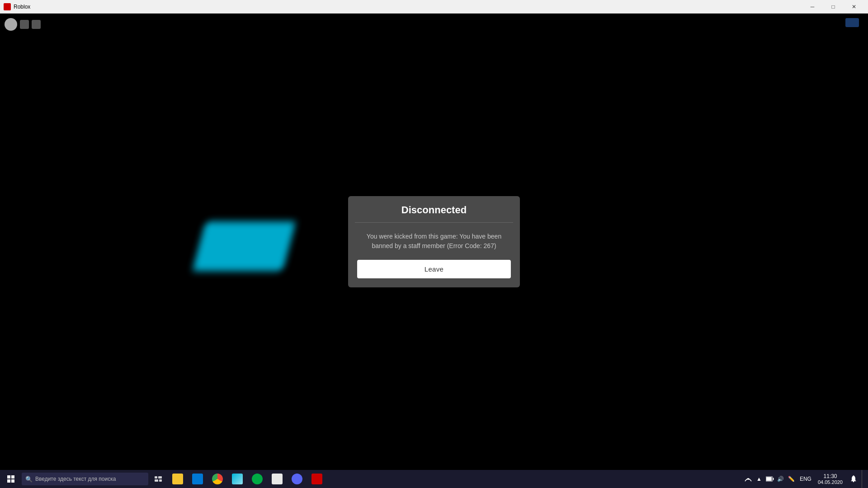 The height and width of the screenshot is (488, 868). What do you see at coordinates (277, 479) in the screenshot?
I see `taskbar-app-clip` at bounding box center [277, 479].